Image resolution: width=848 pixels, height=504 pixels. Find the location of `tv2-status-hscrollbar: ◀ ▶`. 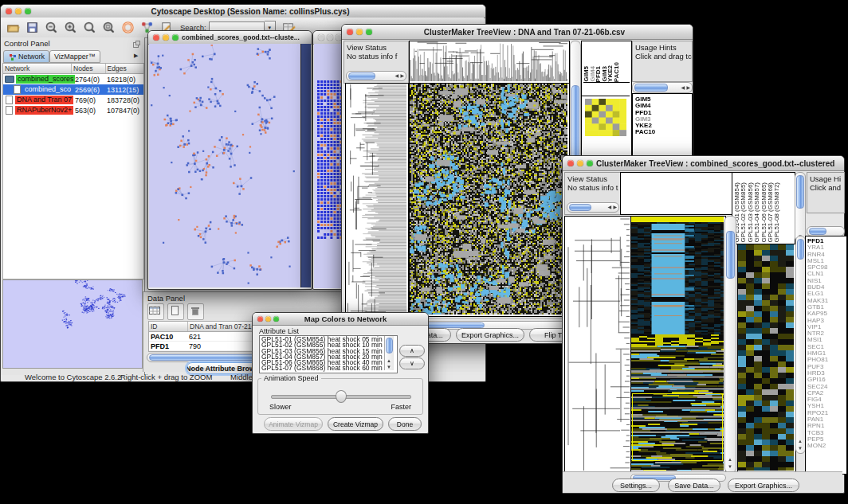

tv2-status-hscrollbar: ◀ ▶ is located at coordinates (593, 207).